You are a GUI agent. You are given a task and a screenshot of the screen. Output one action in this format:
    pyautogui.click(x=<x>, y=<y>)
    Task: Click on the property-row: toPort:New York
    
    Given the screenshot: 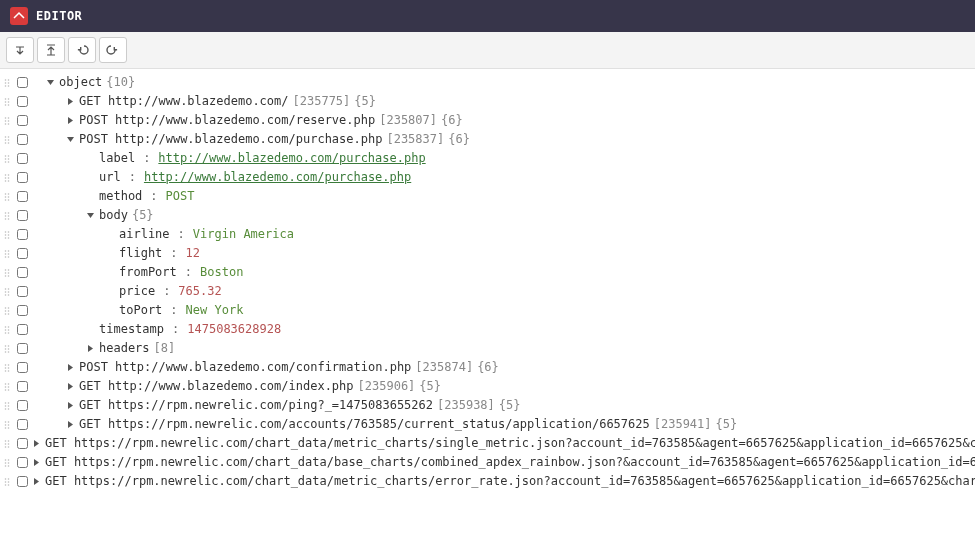 What is the action you would take?
    pyautogui.click(x=488, y=310)
    